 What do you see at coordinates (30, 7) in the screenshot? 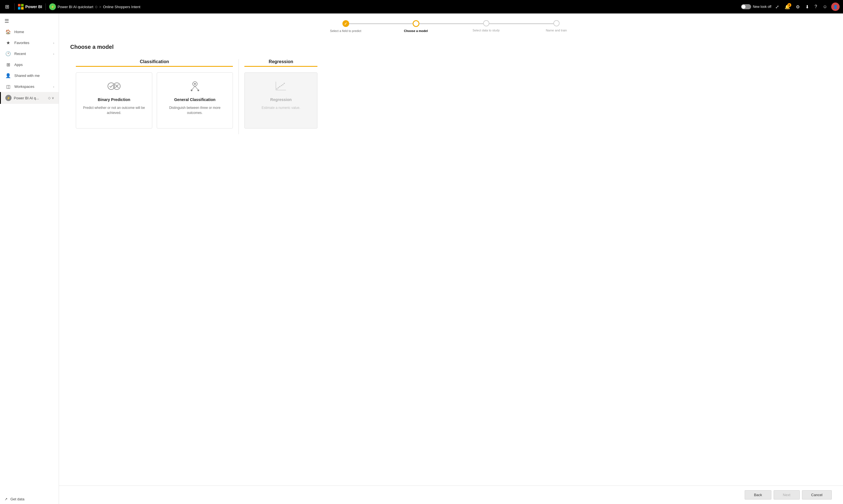
I see `microsoft-logo: Power BI` at bounding box center [30, 7].